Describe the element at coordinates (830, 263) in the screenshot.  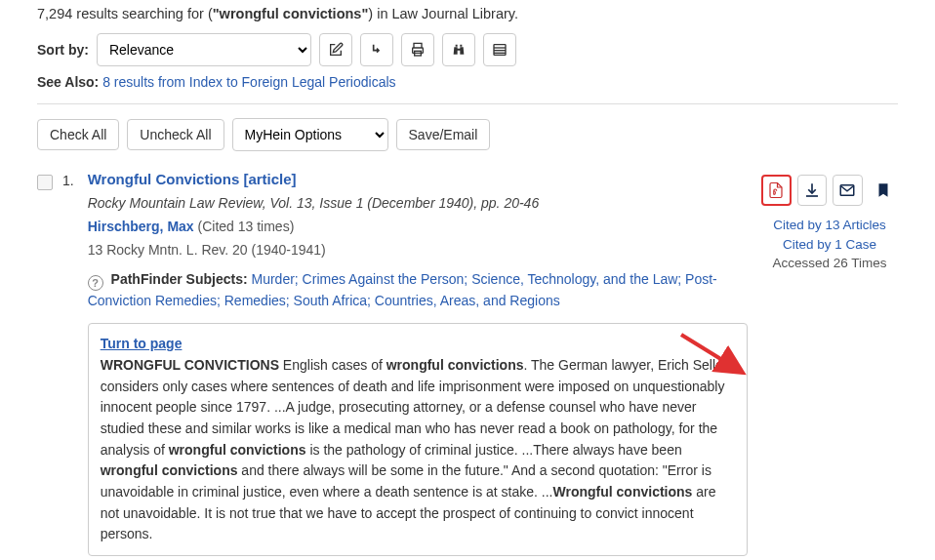
I see `accessed-count: Accessed 26 Times` at that location.